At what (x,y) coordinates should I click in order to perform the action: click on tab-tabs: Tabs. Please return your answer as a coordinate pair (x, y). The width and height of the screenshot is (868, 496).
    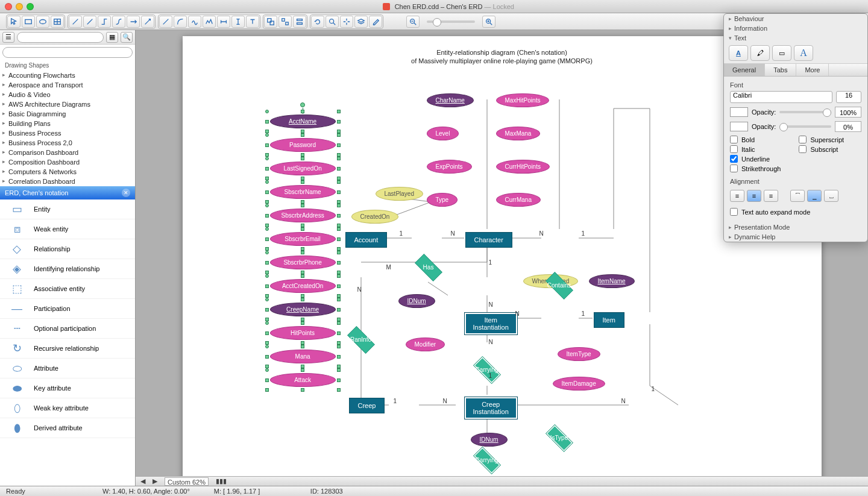
    Looking at the image, I should click on (781, 70).